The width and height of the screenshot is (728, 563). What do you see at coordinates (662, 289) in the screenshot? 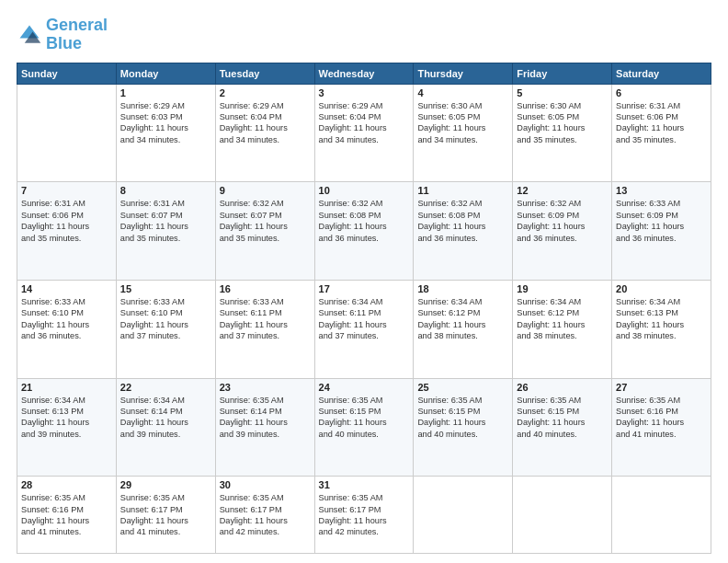
I see `day-number: 20` at bounding box center [662, 289].